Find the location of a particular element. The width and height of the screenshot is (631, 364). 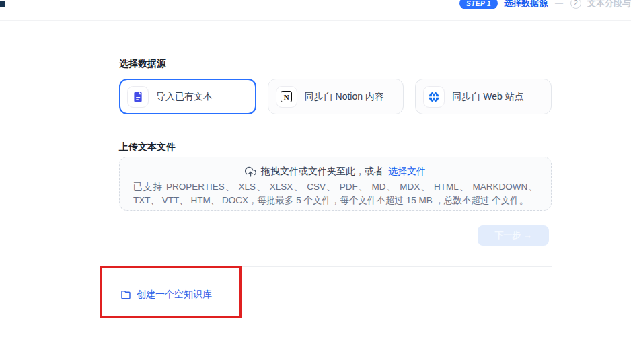

globe-icon is located at coordinates (434, 97).